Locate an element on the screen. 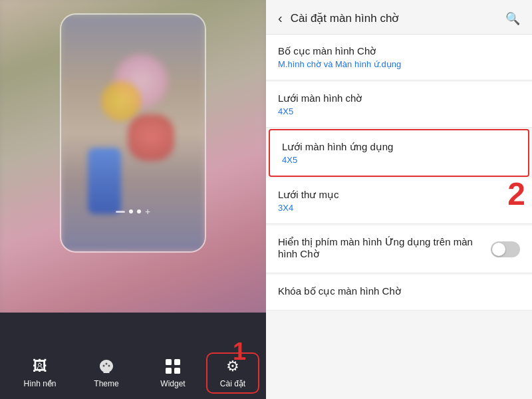 The image size is (532, 399). item-title-folder-grid: Lưới thư mục is located at coordinates (399, 195).